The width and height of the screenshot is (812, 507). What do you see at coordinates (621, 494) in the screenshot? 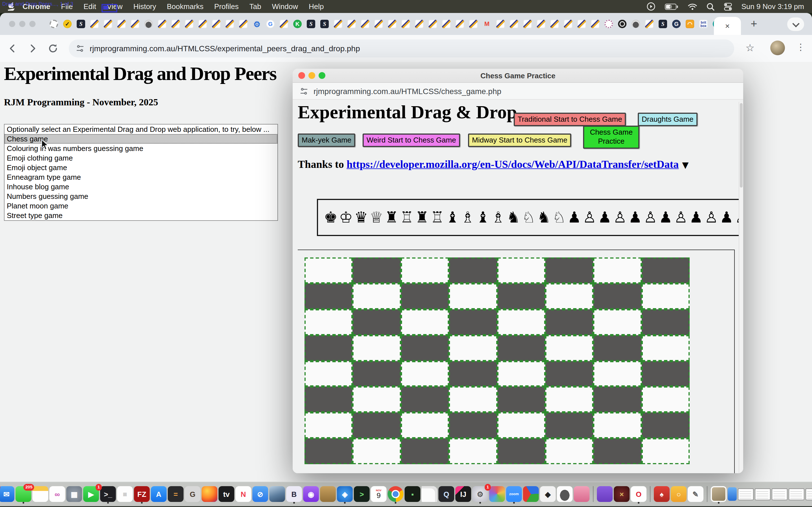
I see `dock-compass-app-icon: ×` at bounding box center [621, 494].